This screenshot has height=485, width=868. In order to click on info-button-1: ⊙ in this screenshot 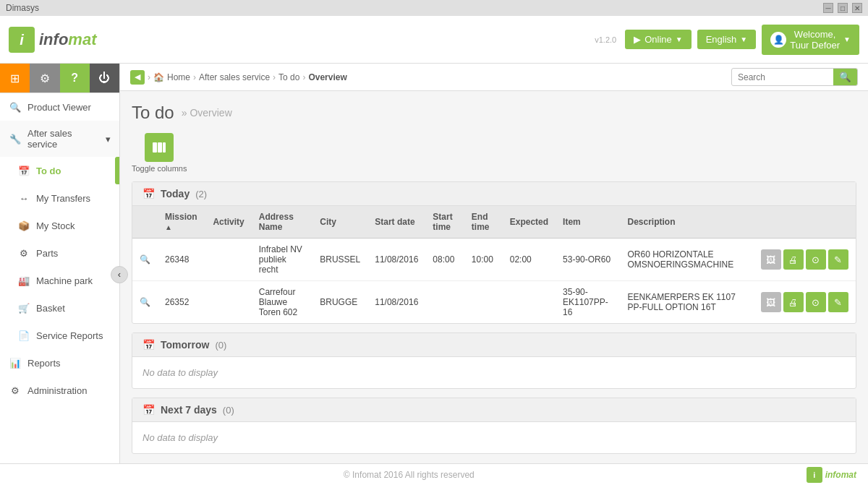, I will do `click(816, 259)`.